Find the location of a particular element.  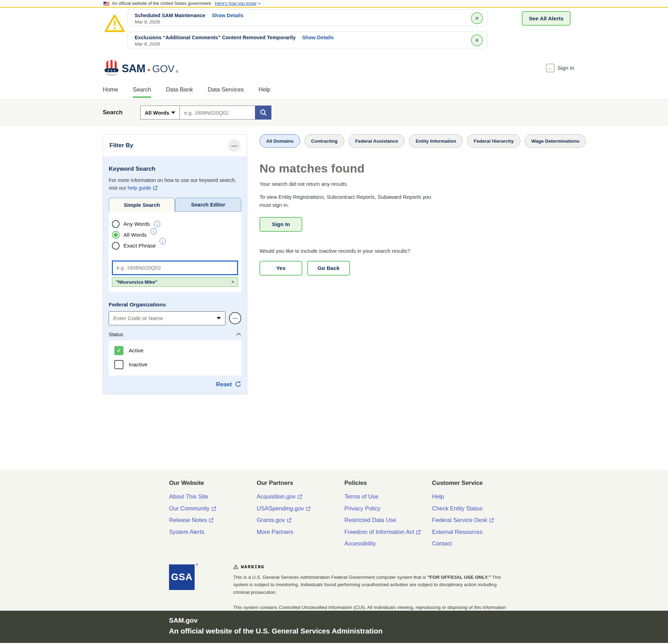

federal-organizations-select: Enter Code or Name is located at coordinates (167, 318).